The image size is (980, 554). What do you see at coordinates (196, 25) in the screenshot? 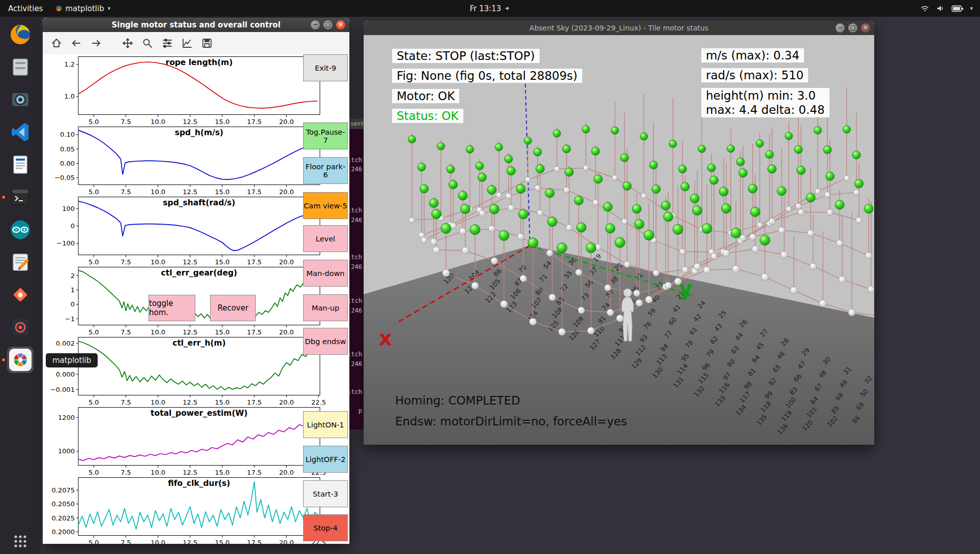
I see `left-window-title: Single motor status and overall control` at bounding box center [196, 25].